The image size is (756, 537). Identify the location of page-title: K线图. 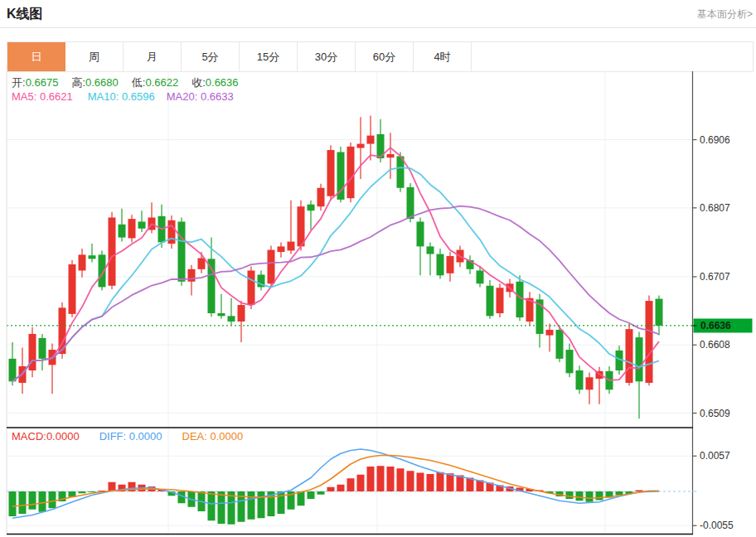
(25, 15).